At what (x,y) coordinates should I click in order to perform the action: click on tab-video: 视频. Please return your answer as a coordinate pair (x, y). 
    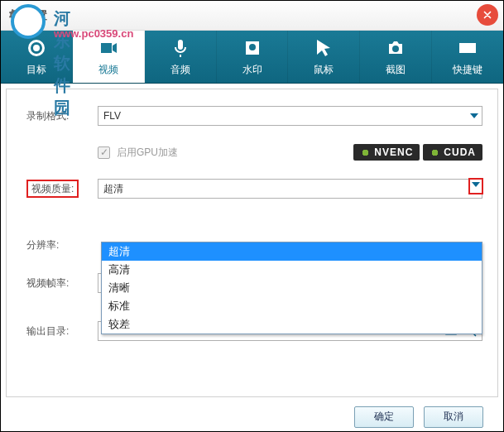
    Looking at the image, I should click on (109, 56).